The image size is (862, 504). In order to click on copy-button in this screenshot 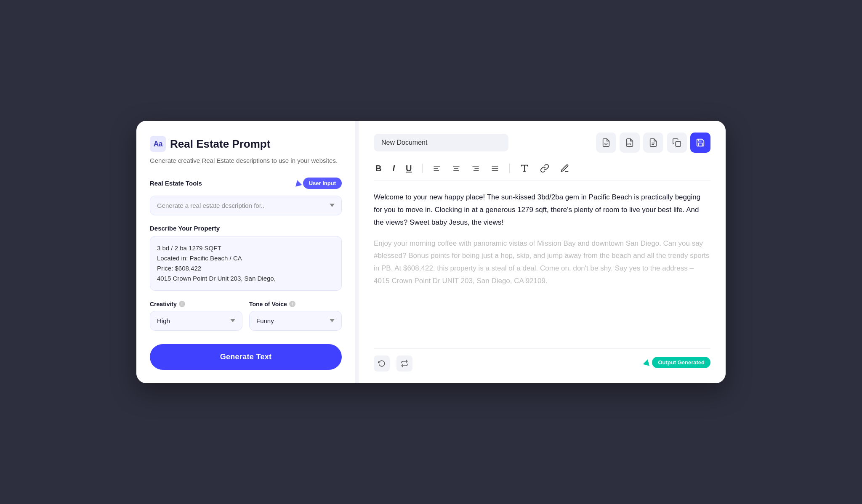, I will do `click(677, 143)`.